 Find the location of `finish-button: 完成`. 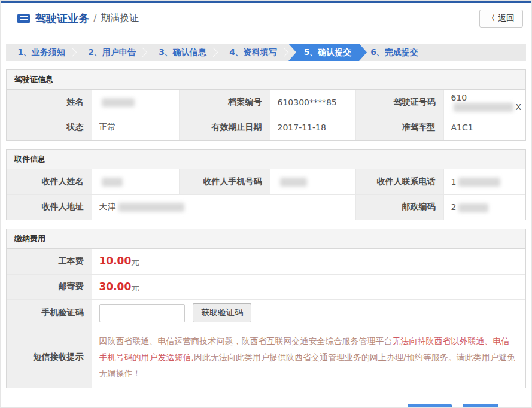

finish-button: 完成 is located at coordinates (481, 406).